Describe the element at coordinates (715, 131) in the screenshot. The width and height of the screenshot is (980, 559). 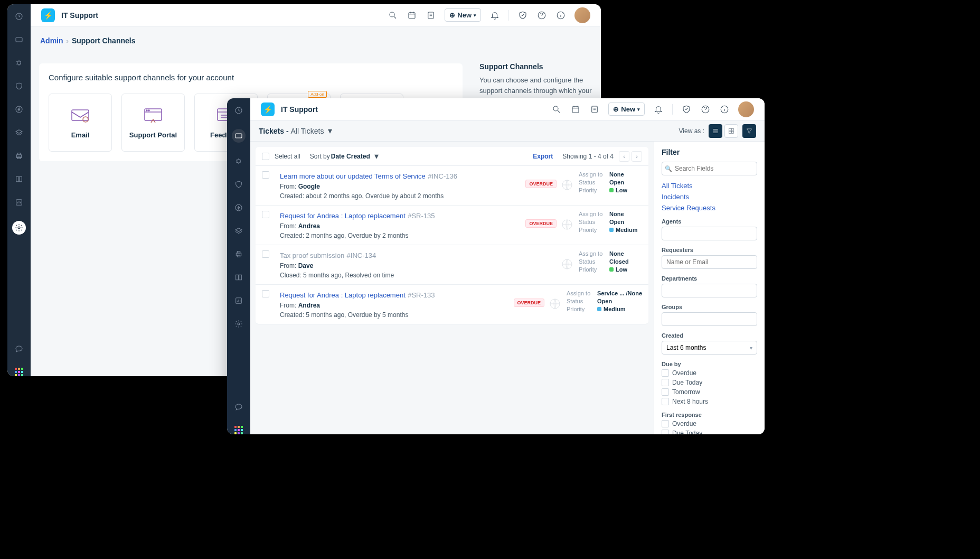
I see `view-list-button` at that location.